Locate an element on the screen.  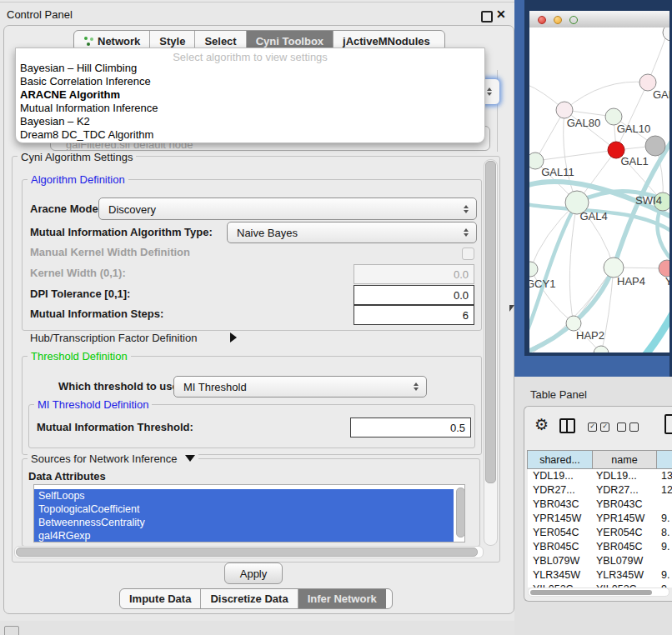
list-scrollbar-thumb is located at coordinates (460, 512).